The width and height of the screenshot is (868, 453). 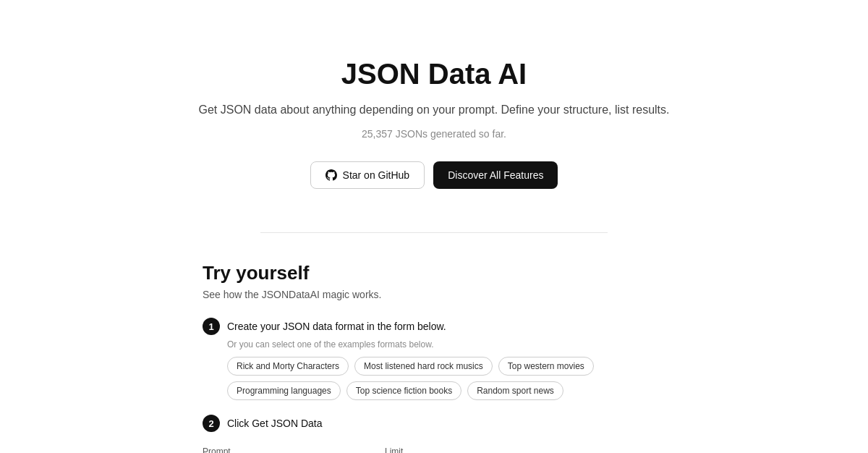 I want to click on prompt-group: Prompt, so click(x=289, y=450).